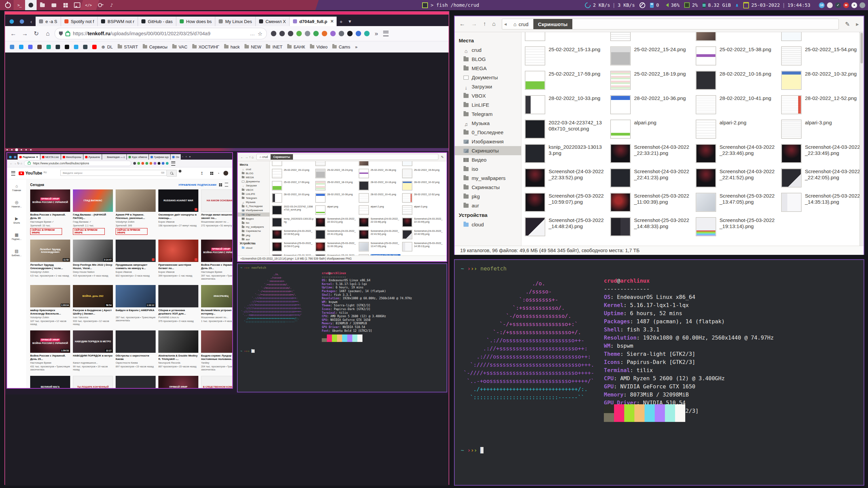 The height and width of the screenshot is (488, 868). What do you see at coordinates (42, 5) in the screenshot?
I see `workspace-folder` at bounding box center [42, 5].